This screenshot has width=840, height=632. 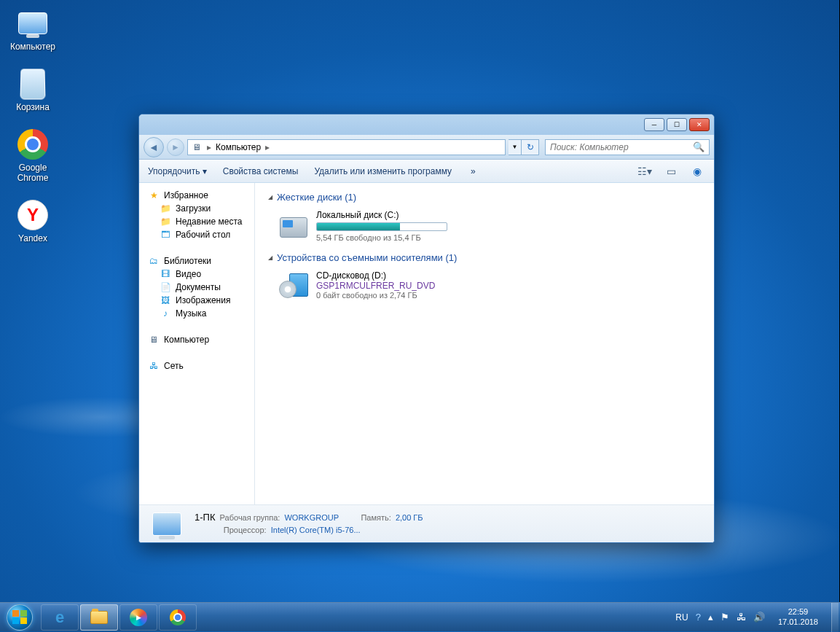 I want to click on drive-subtitle: 0 байт свободно из 2,74 ГБ, so click(x=393, y=295).